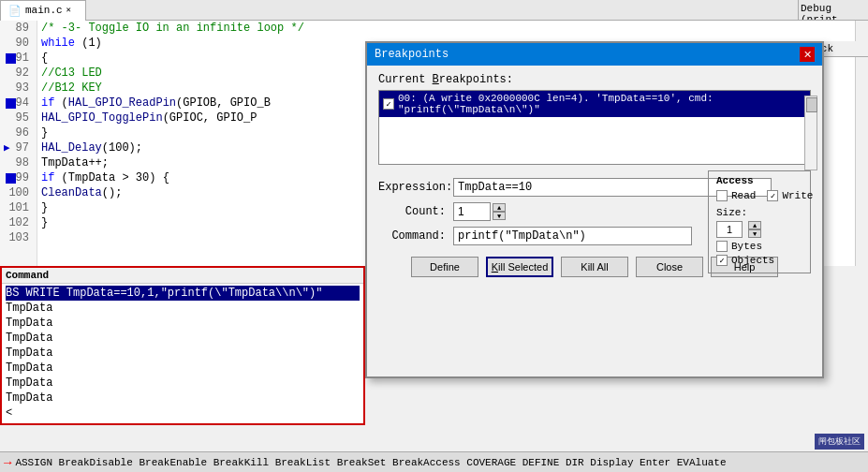 The width and height of the screenshot is (868, 472). What do you see at coordinates (19, 148) in the screenshot?
I see `line-number: ▶97` at bounding box center [19, 148].